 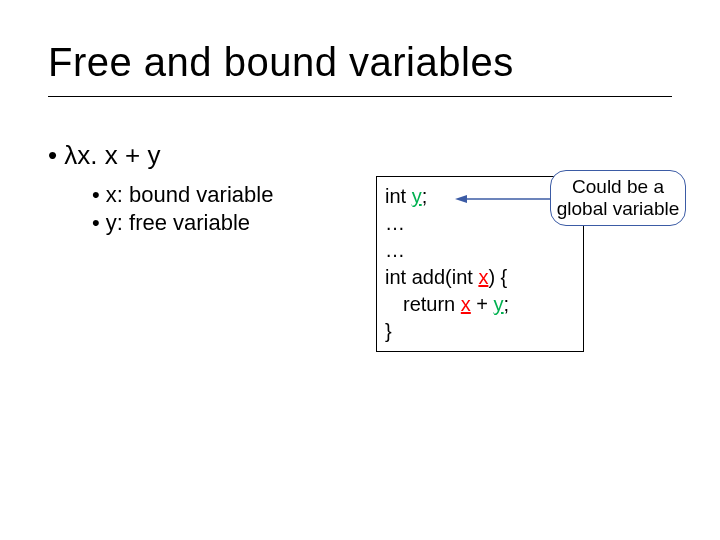 What do you see at coordinates (432, 277) in the screenshot?
I see `tok: int add(int` at bounding box center [432, 277].